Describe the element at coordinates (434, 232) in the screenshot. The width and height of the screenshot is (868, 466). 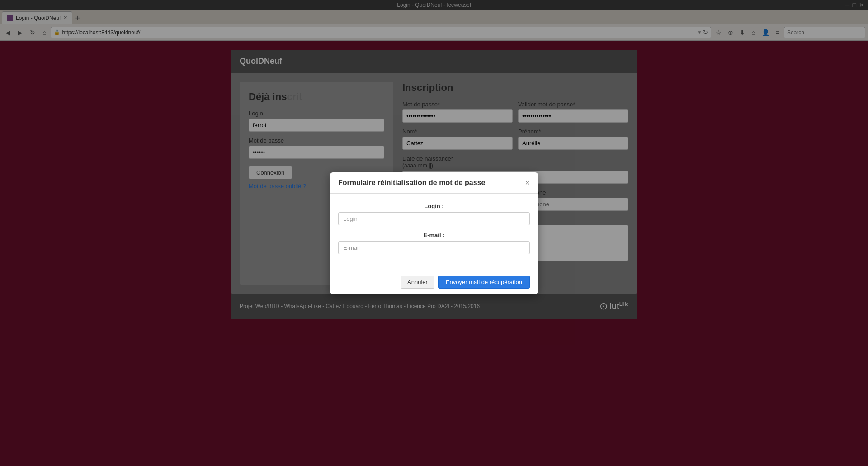
I see `modal-body: Login : E-mail :` at that location.